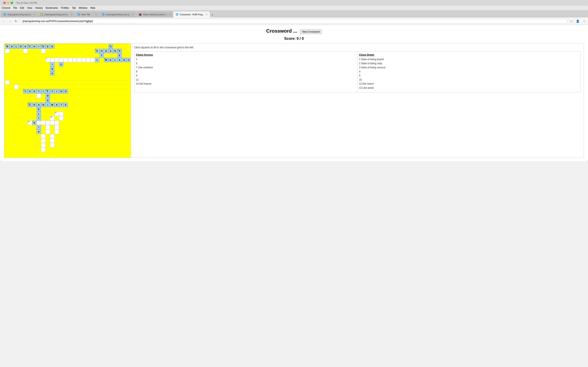  I want to click on clue-across-9: 9, so click(246, 76).